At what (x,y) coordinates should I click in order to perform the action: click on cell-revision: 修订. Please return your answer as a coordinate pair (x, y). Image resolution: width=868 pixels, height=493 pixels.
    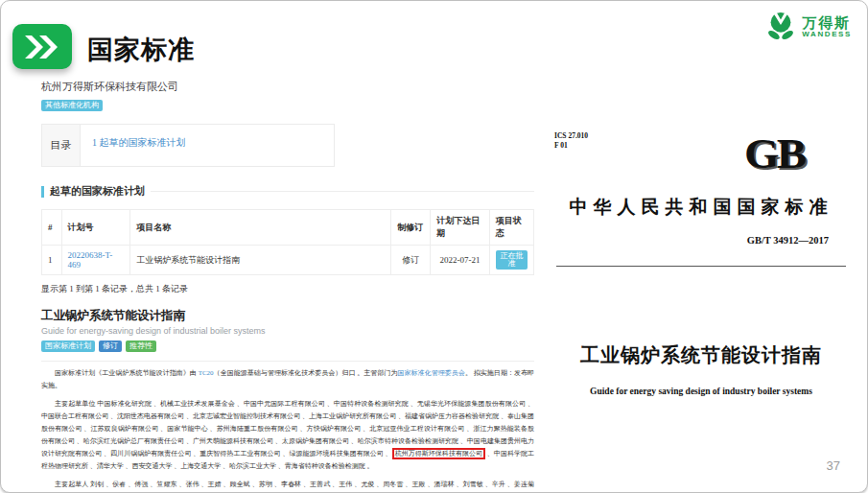
    Looking at the image, I should click on (411, 261).